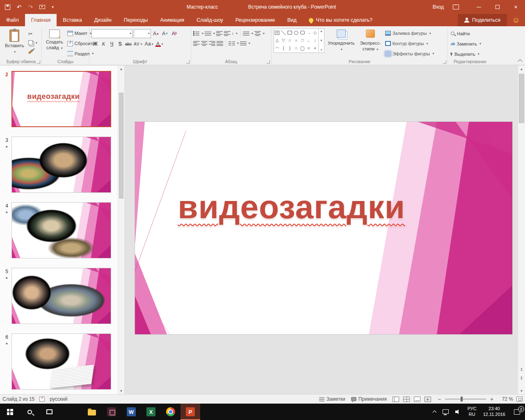 The image size is (525, 420). I want to click on task-view-button, so click(49, 412).